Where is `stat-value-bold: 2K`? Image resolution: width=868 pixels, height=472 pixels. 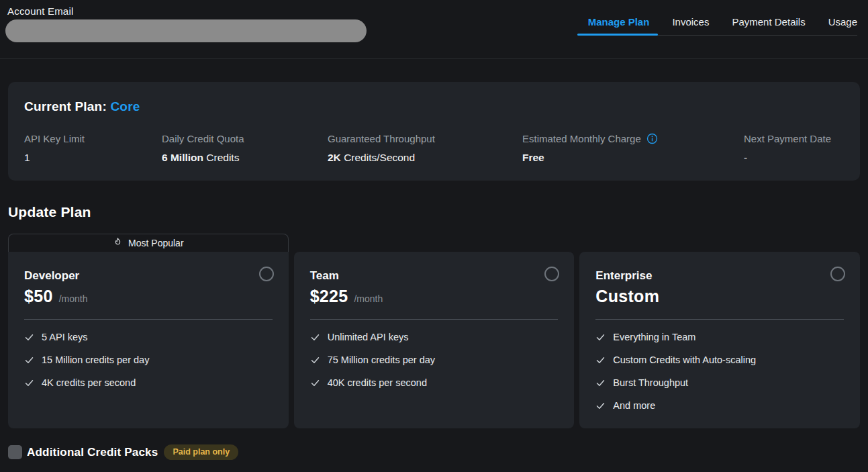 stat-value-bold: 2K is located at coordinates (334, 157).